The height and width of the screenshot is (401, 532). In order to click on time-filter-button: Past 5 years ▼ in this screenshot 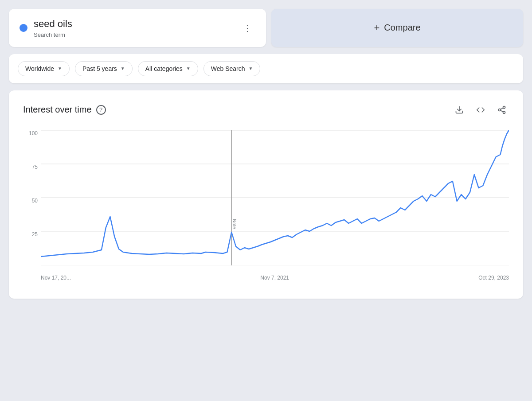, I will do `click(104, 69)`.